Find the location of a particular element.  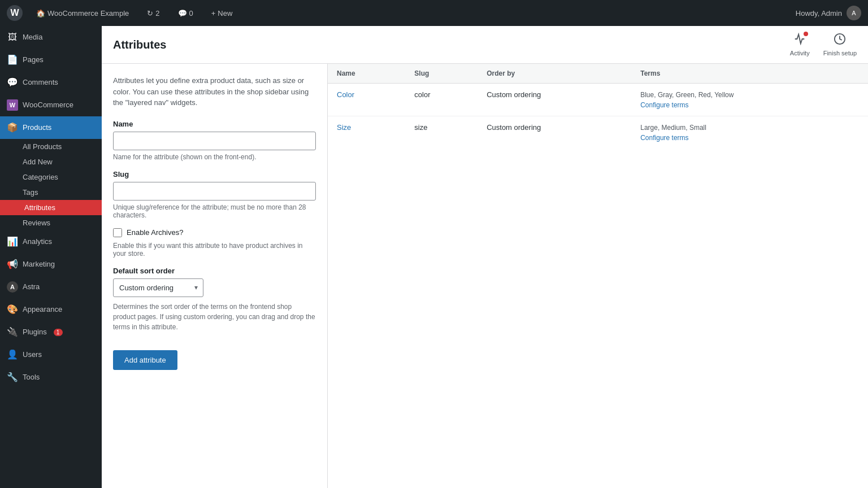

finish-setup-button: Finish setup is located at coordinates (840, 45).